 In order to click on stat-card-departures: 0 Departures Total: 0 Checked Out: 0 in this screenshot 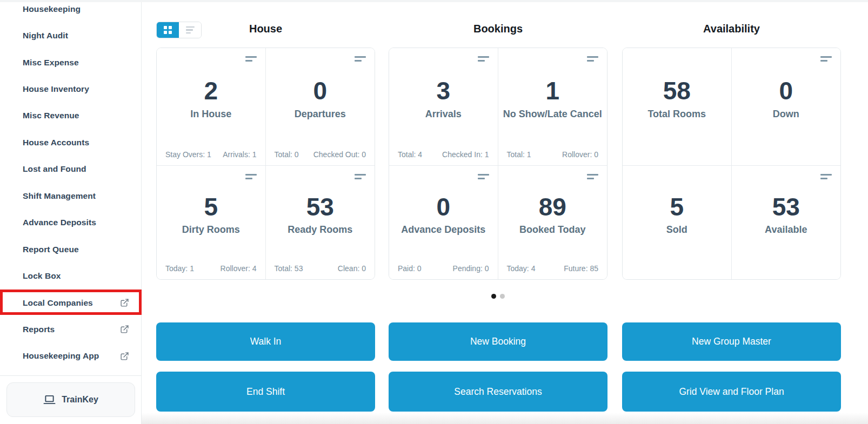, I will do `click(321, 107)`.